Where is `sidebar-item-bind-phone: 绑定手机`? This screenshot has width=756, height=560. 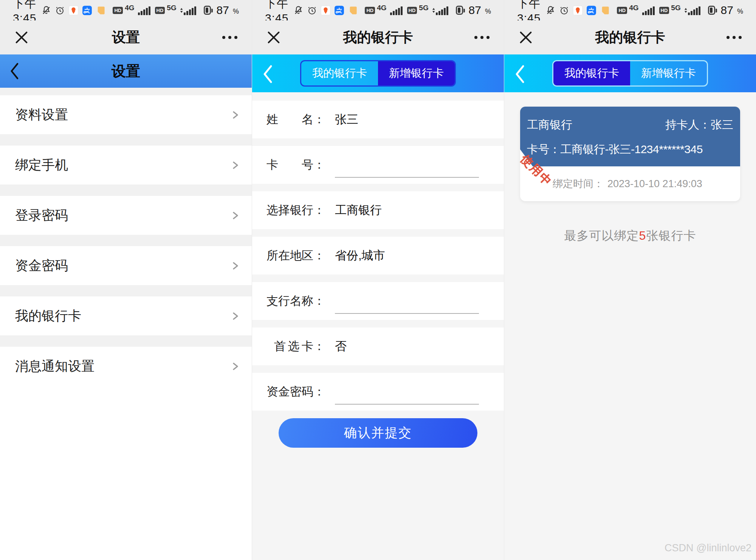 sidebar-item-bind-phone: 绑定手机 is located at coordinates (126, 165).